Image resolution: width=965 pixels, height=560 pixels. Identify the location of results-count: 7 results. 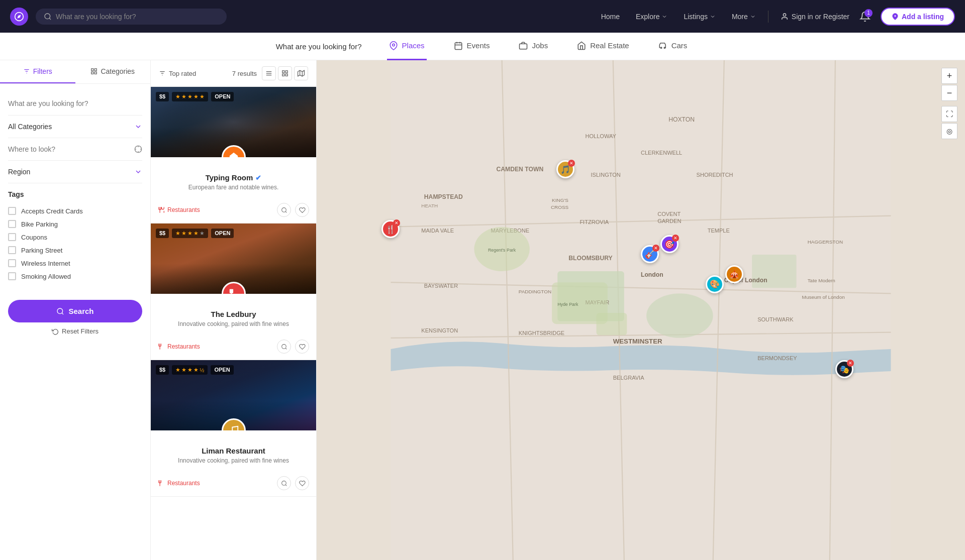
(244, 73).